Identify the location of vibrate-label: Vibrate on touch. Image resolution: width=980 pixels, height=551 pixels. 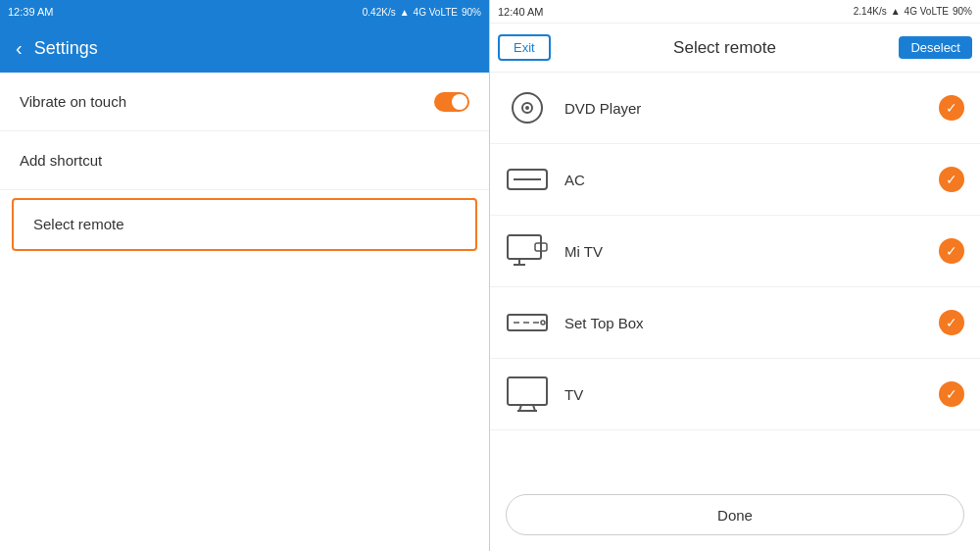
(73, 102).